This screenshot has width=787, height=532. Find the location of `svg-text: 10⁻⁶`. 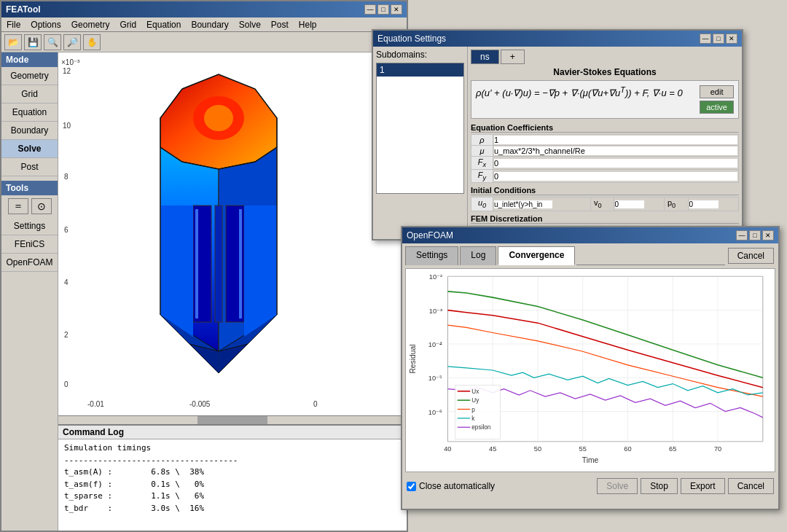

svg-text: 10⁻⁶ is located at coordinates (436, 412).